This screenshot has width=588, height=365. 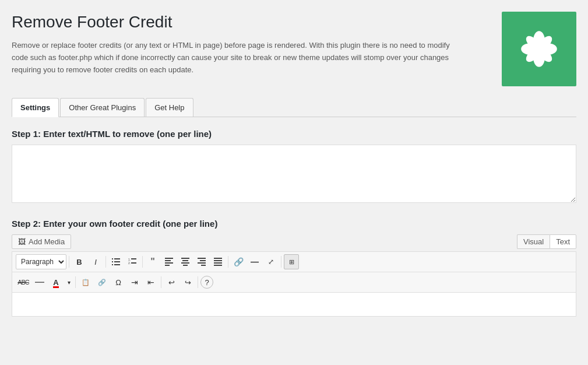 What do you see at coordinates (281, 262) in the screenshot?
I see `separator5` at bounding box center [281, 262].